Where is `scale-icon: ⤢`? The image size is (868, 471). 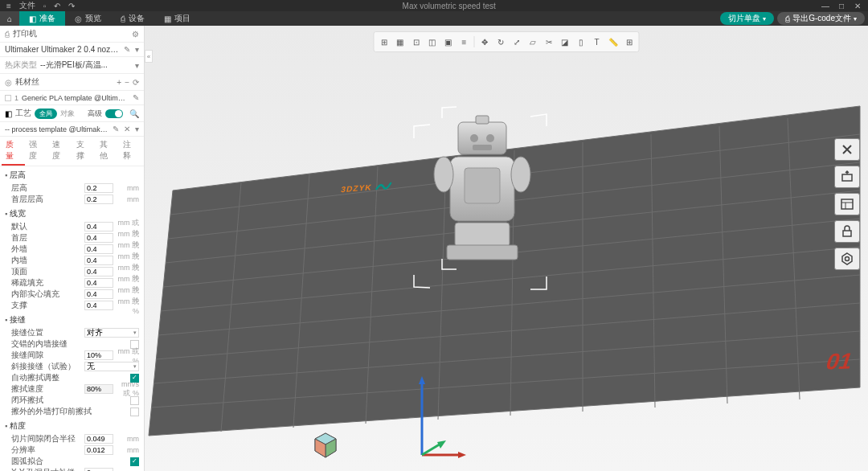 scale-icon: ⤢ is located at coordinates (517, 42).